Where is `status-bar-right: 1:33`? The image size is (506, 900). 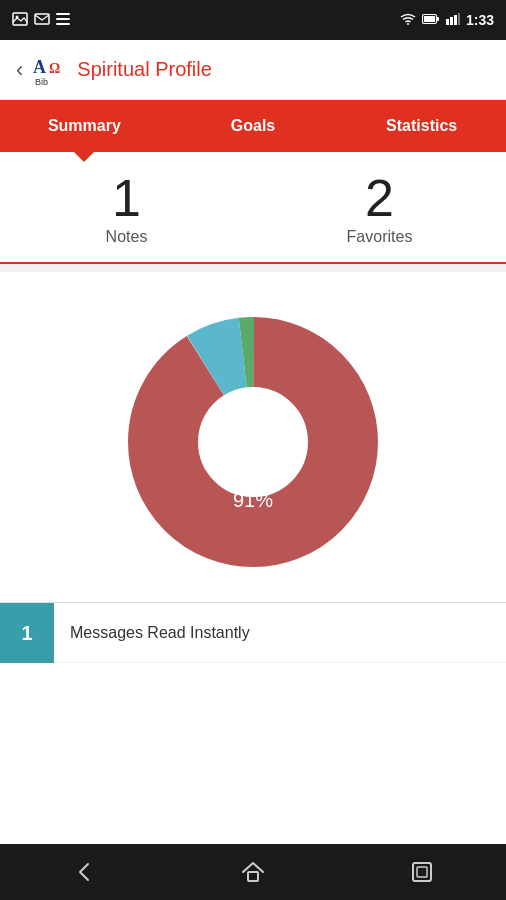
status-bar-right: 1:33 is located at coordinates (447, 20).